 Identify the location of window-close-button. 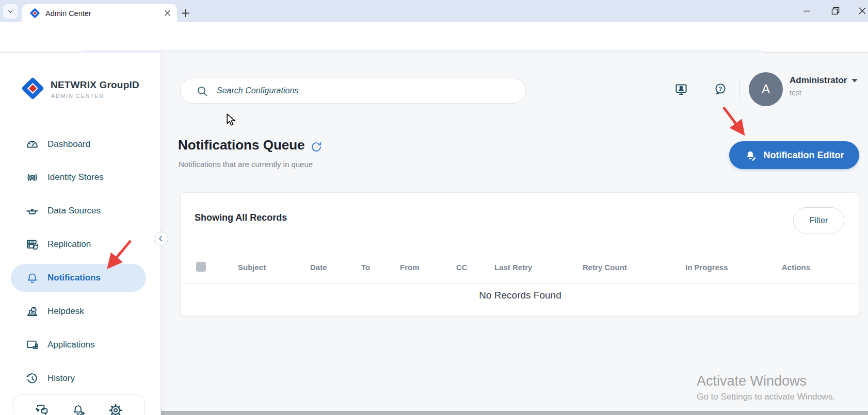
(861, 11).